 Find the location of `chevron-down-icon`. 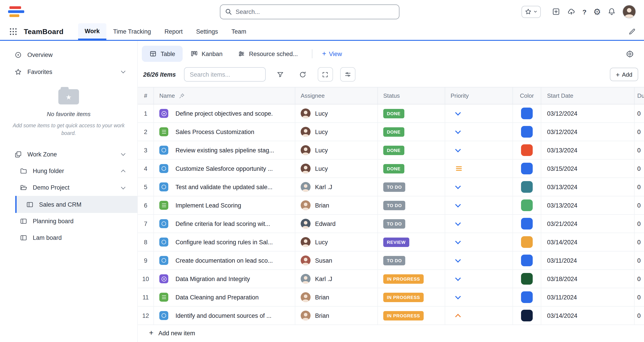

chevron-down-icon is located at coordinates (123, 187).